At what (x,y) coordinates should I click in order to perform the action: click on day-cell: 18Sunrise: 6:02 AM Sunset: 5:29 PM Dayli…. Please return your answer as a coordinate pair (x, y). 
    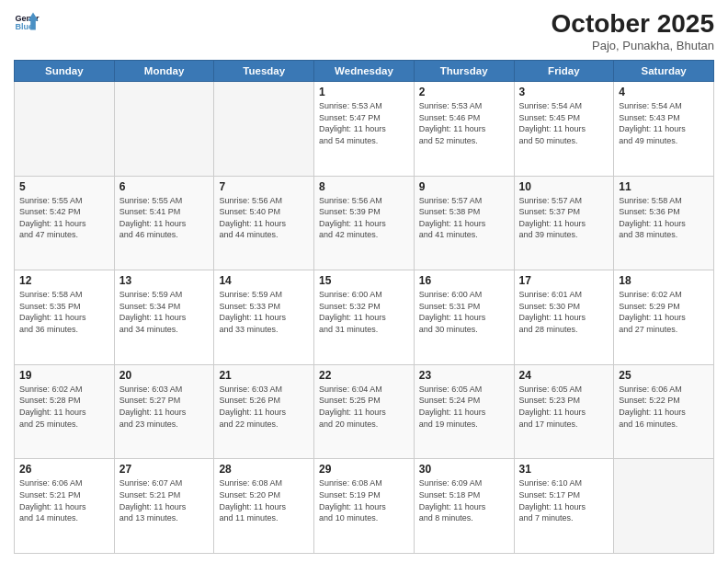
    Looking at the image, I should click on (664, 318).